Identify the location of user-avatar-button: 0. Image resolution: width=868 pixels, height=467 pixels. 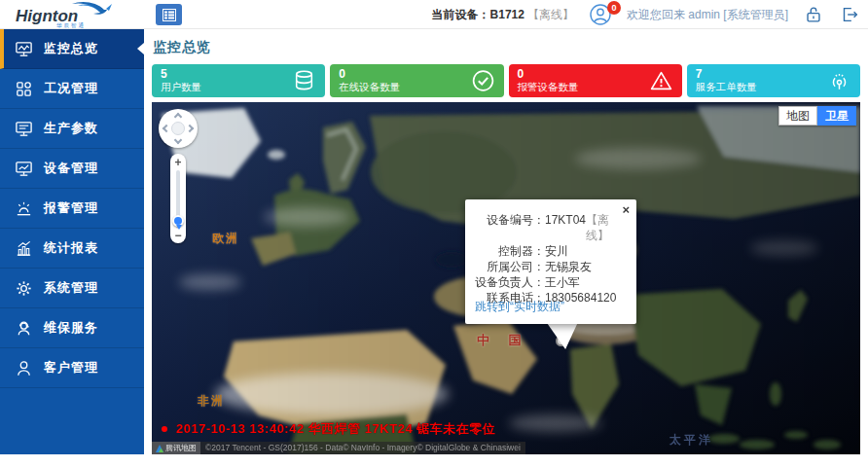
(600, 15).